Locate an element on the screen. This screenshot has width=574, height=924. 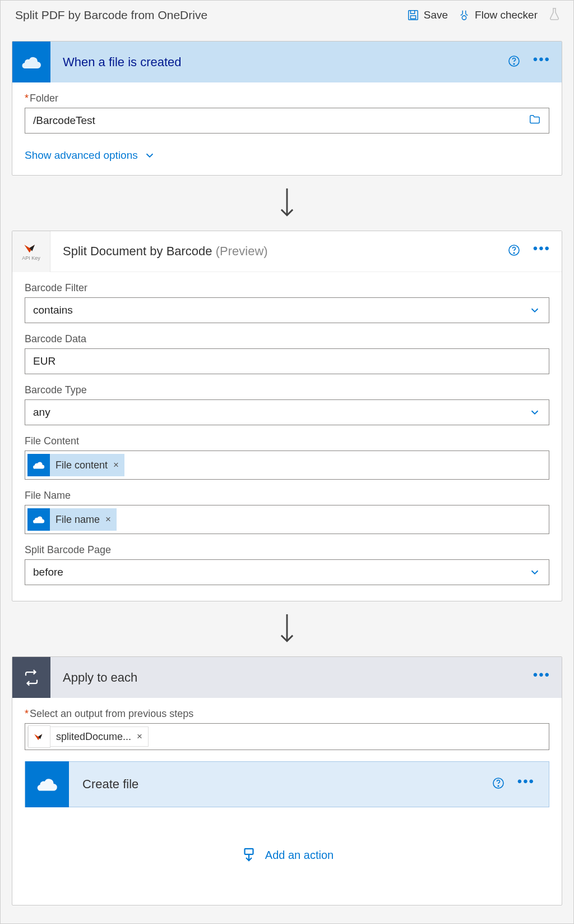
create-file-title: Create file is located at coordinates (280, 784).